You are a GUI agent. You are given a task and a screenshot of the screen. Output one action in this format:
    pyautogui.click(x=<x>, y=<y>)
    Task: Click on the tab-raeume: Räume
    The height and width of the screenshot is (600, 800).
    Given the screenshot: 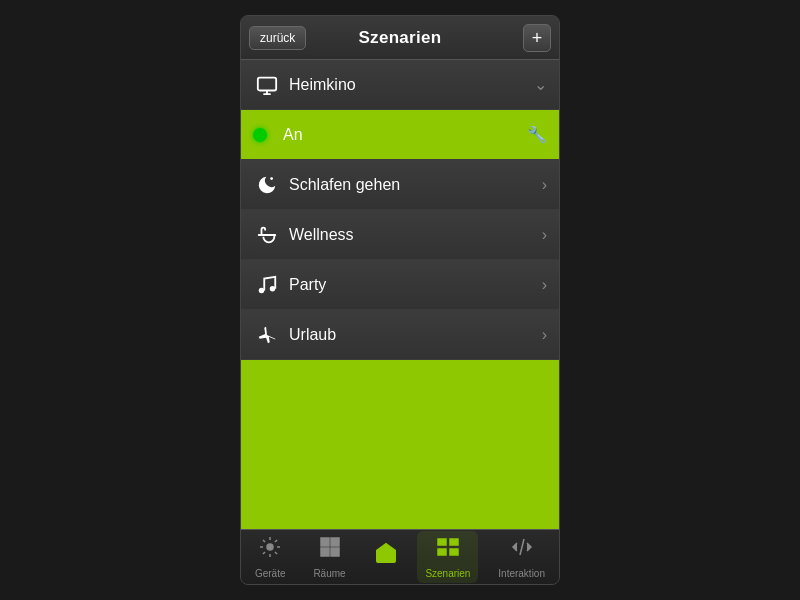 What is the action you would take?
    pyautogui.click(x=329, y=557)
    